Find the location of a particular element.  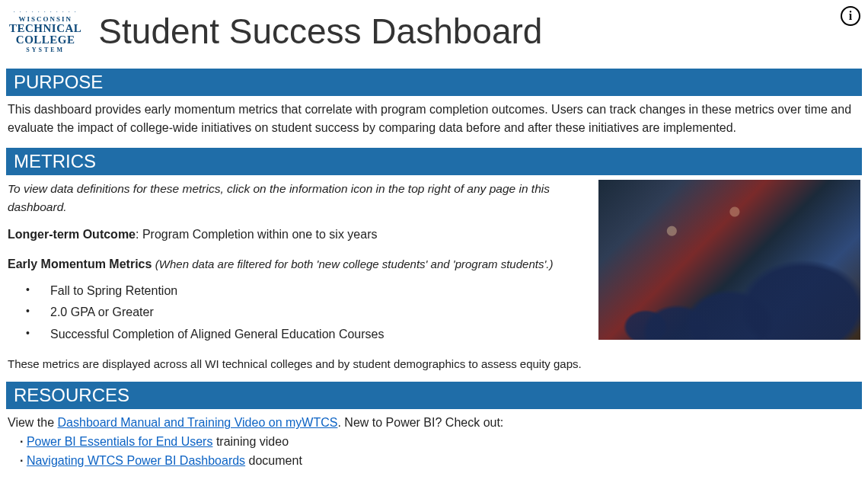

navigating-wtcs-link: Navigating WTCS Power BI Dashboards is located at coordinates (136, 460).